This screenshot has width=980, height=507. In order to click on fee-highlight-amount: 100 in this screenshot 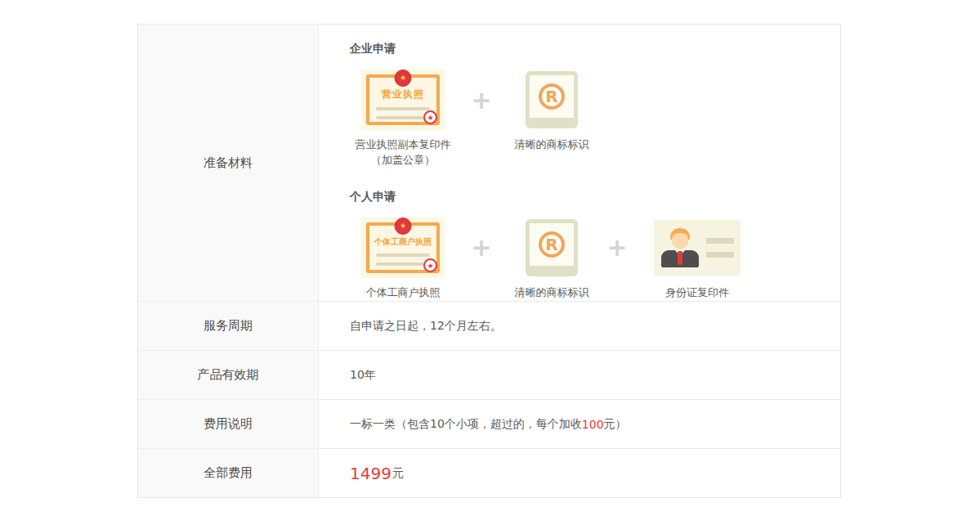, I will do `click(593, 424)`.